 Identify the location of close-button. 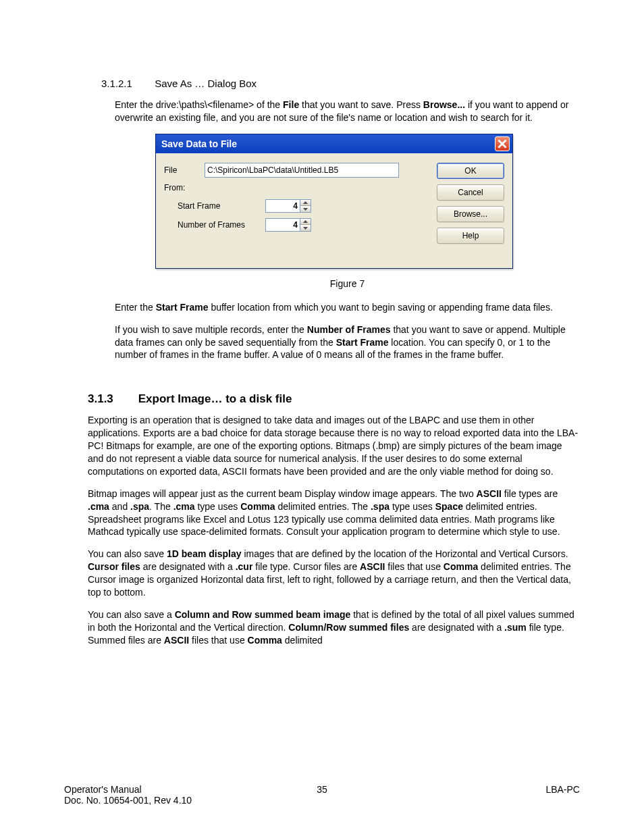
(502, 144).